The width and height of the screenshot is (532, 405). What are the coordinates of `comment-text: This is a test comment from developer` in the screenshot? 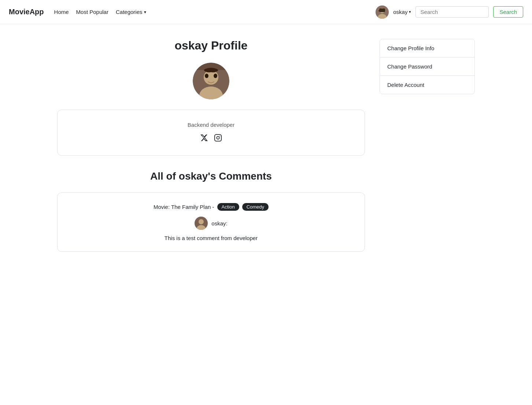 It's located at (211, 238).